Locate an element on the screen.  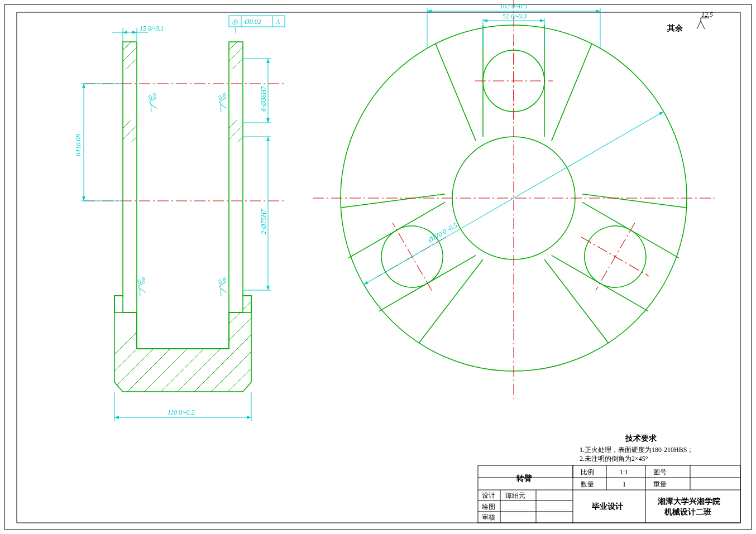
qty-label: 数量 is located at coordinates (587, 484).